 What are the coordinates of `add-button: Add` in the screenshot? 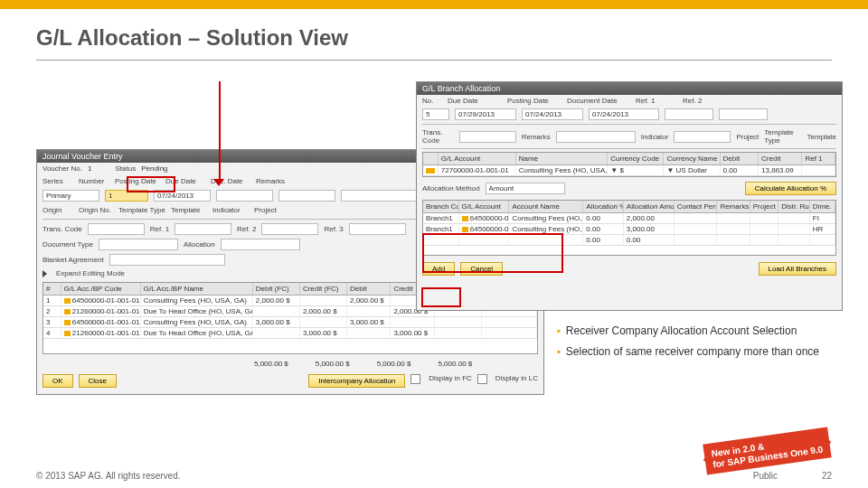 It's located at (439, 269).